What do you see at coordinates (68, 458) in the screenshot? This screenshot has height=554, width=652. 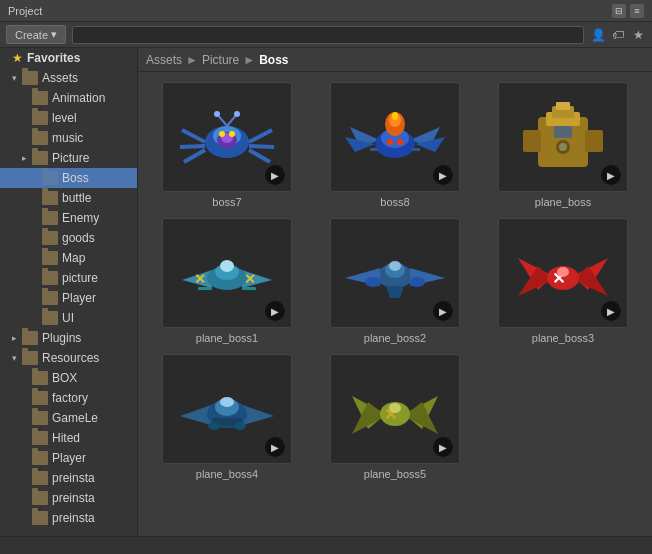 I see `sidebar-item-player-res: Player` at bounding box center [68, 458].